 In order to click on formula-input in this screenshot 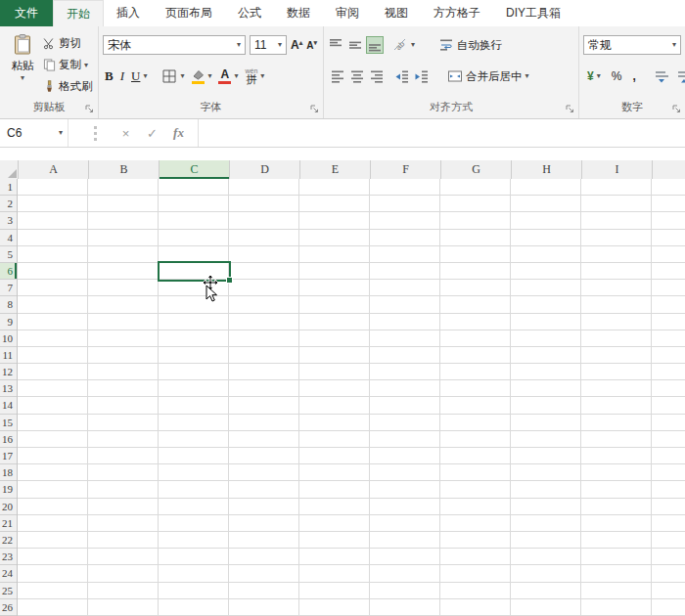, I will do `click(441, 133)`.